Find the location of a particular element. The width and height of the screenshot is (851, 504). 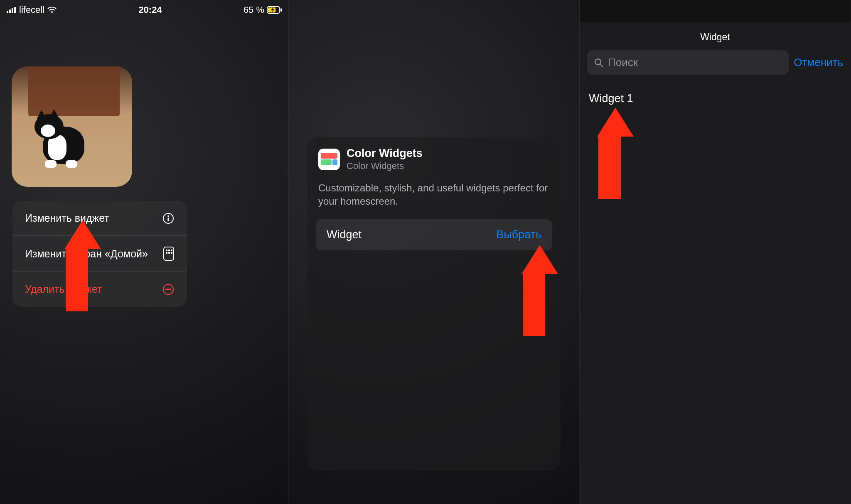

widget-row-label: Widget is located at coordinates (344, 235).